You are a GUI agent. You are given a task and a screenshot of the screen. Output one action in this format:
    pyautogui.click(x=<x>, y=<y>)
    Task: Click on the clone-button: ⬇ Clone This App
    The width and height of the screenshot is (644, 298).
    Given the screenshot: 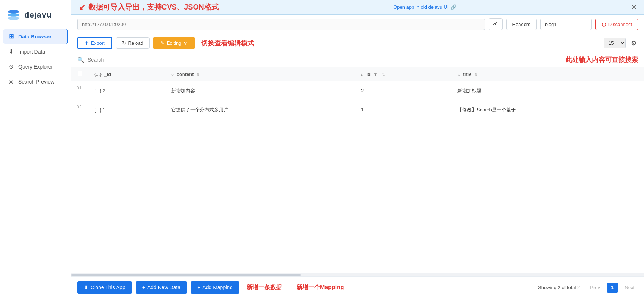 What is the action you would take?
    pyautogui.click(x=105, y=287)
    